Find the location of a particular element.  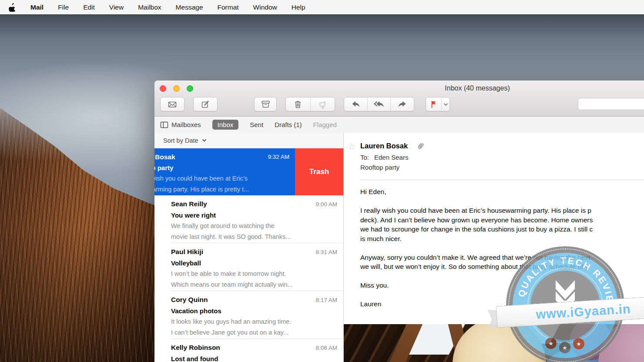

menu-item-mailbox: Mailbox is located at coordinates (150, 7).